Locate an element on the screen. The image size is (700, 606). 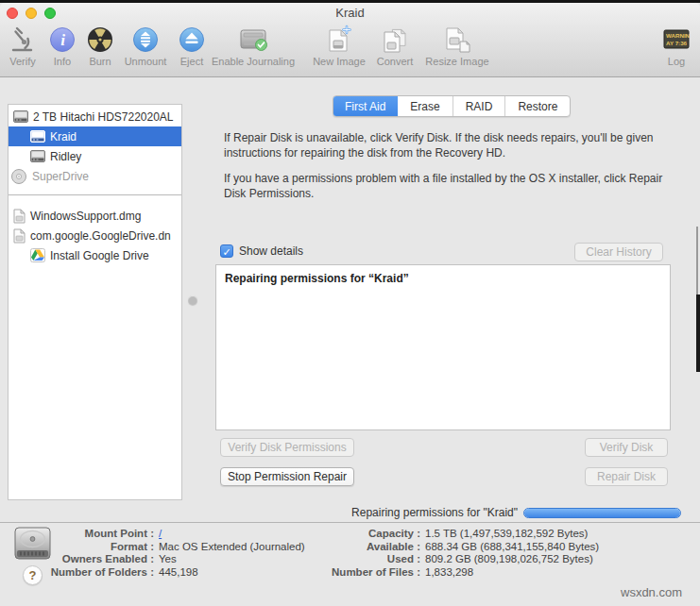
toolbar-resize-image-button: Resize Image is located at coordinates (457, 45).